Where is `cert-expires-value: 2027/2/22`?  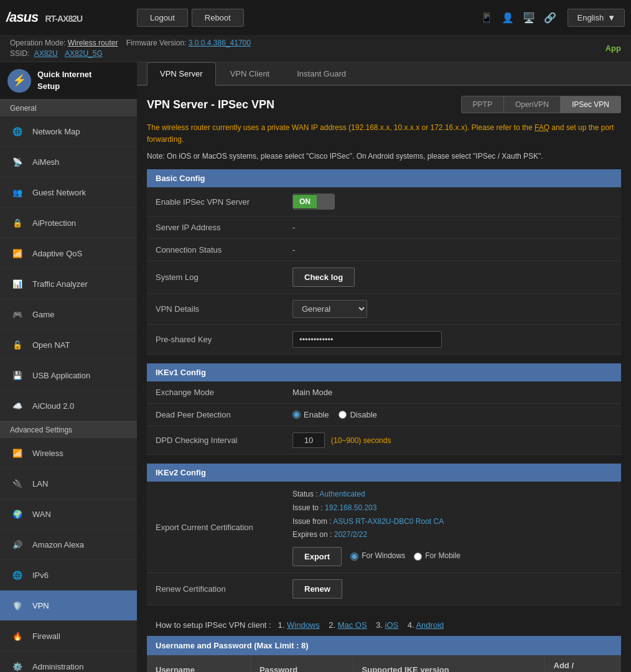
cert-expires-value: 2027/2/22 is located at coordinates (351, 534).